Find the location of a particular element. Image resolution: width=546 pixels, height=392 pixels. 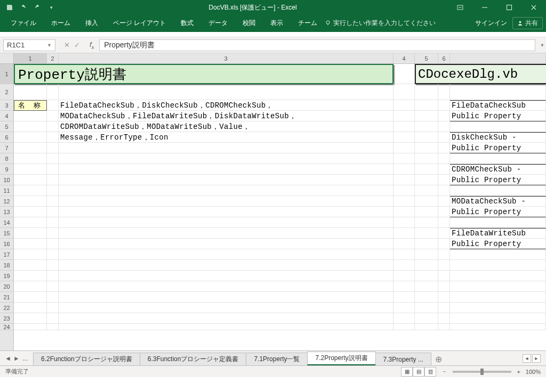

cell: Public Property is located at coordinates (498, 116).